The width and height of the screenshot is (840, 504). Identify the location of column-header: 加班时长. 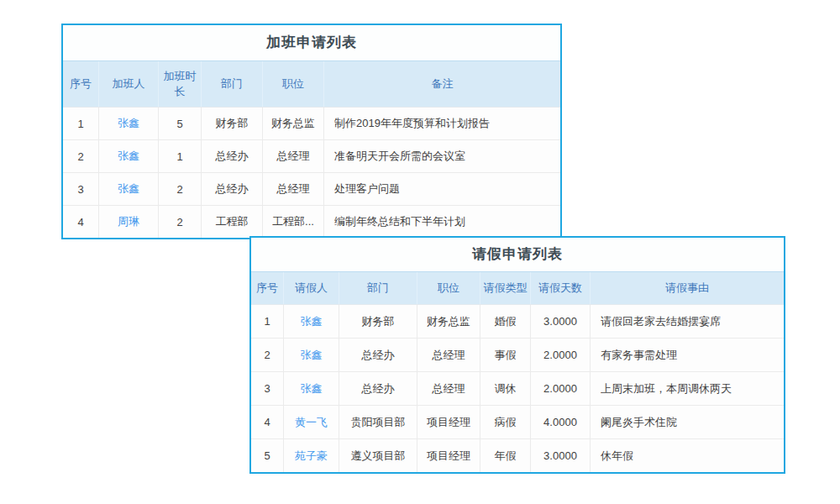
(180, 84).